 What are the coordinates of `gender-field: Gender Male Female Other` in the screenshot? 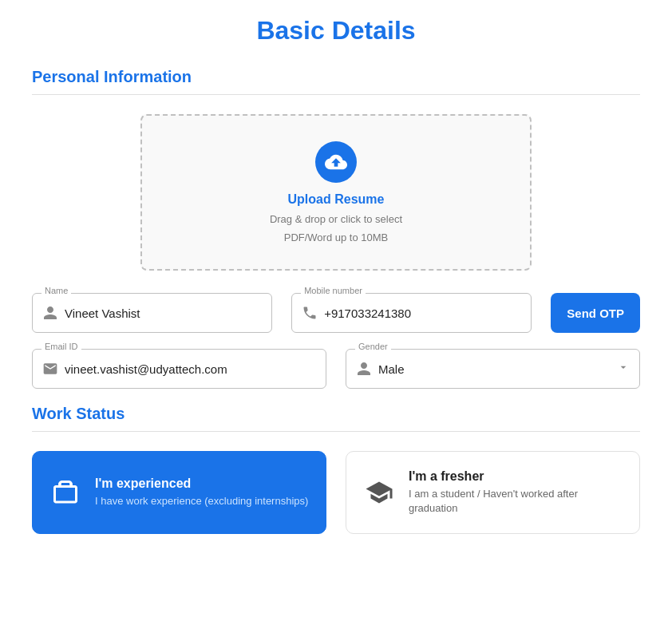 It's located at (493, 369).